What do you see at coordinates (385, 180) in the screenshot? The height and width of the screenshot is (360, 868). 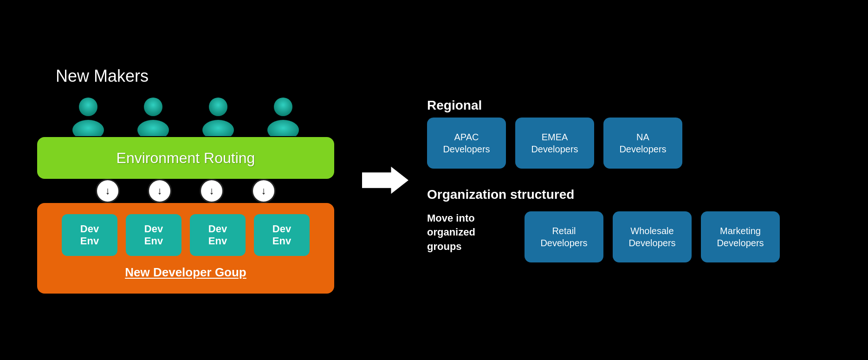 I see `big-arrow` at bounding box center [385, 180].